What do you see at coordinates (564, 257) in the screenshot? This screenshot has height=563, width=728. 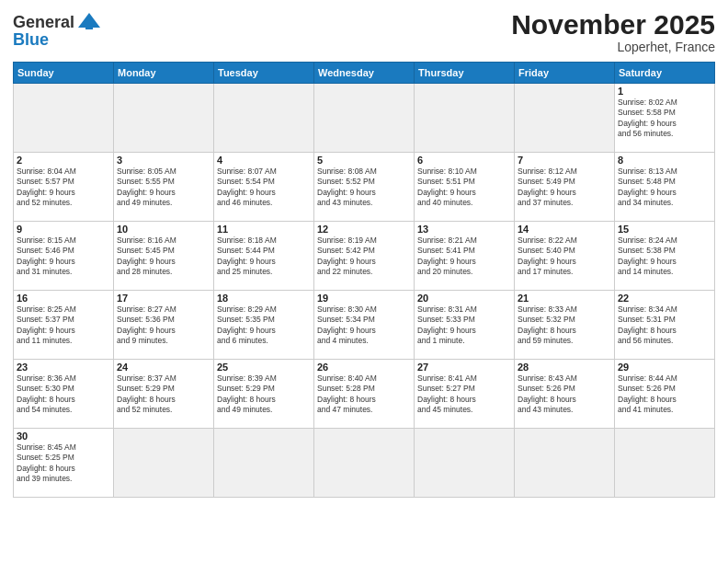 I see `day-info: Sunrise: 8:22 AM Sunset: 5:40 PM Dayligh…` at bounding box center [564, 257].